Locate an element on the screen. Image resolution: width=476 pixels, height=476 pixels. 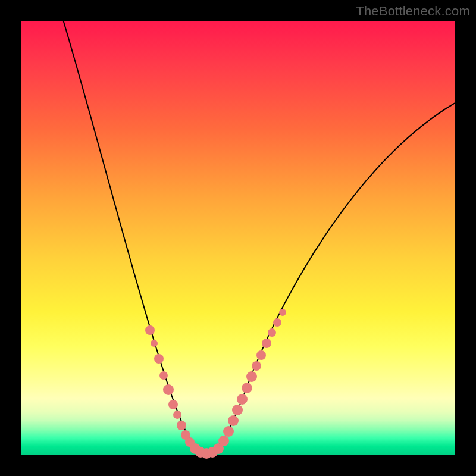
watermark-text: TheBottleneck.com is located at coordinates (413, 11).